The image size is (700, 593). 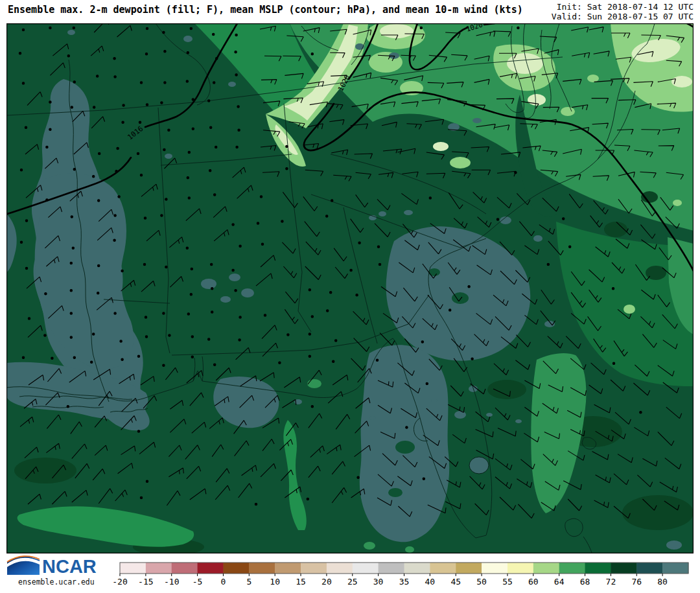 I want to click on colorbar-tick-label: 30, so click(x=379, y=582).